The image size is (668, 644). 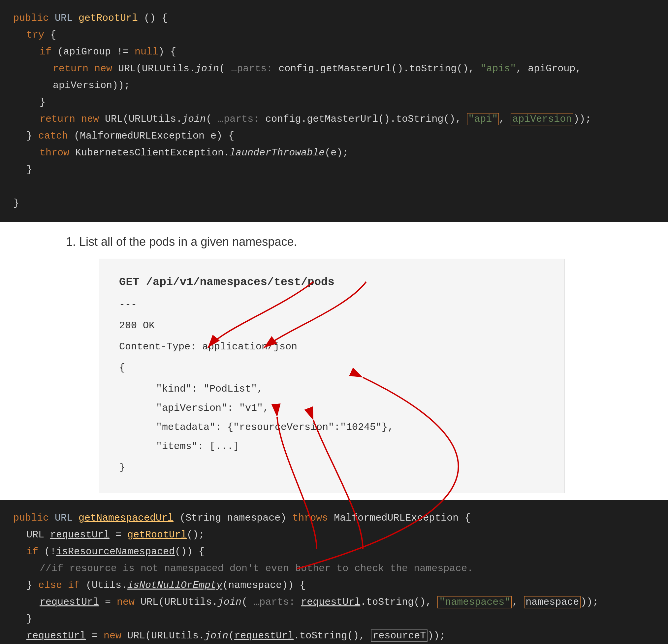 I want to click on kw-public: public, so click(x=31, y=18).